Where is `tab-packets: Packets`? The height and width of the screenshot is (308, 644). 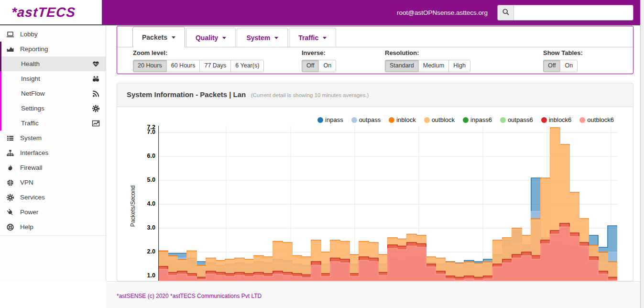 tab-packets: Packets is located at coordinates (159, 37).